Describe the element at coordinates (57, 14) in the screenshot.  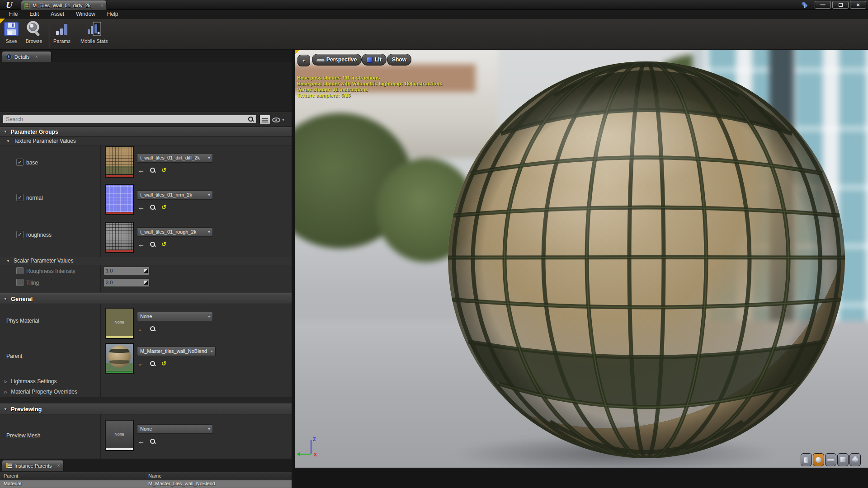
I see `menu-asset: Asset` at that location.